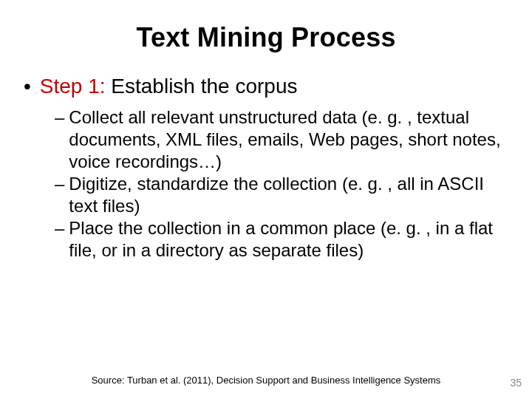 This screenshot has width=532, height=399. I want to click on sub-text: Place the collection in a common place (…, so click(288, 239).